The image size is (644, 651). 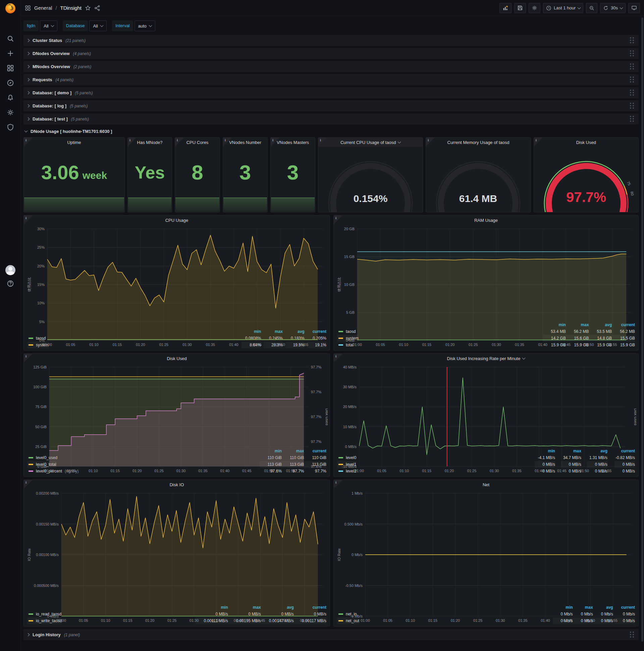 I want to click on row-database-test: Database: [ test ] (5 panels), so click(x=331, y=119).